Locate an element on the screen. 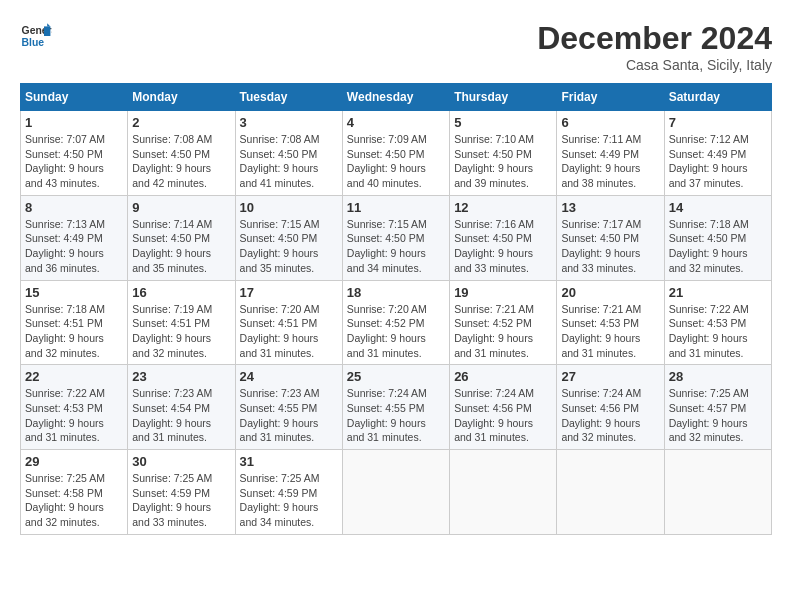 This screenshot has height=612, width=792. calendar-cell: 3 Sunrise: 7:08 AMSunset: 4:50 PMDayligh… is located at coordinates (288, 154).